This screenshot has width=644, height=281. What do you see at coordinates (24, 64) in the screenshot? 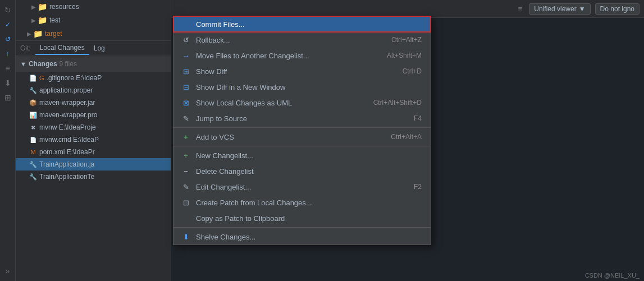
I see `expand-arrow-icon: ▼` at bounding box center [24, 64].